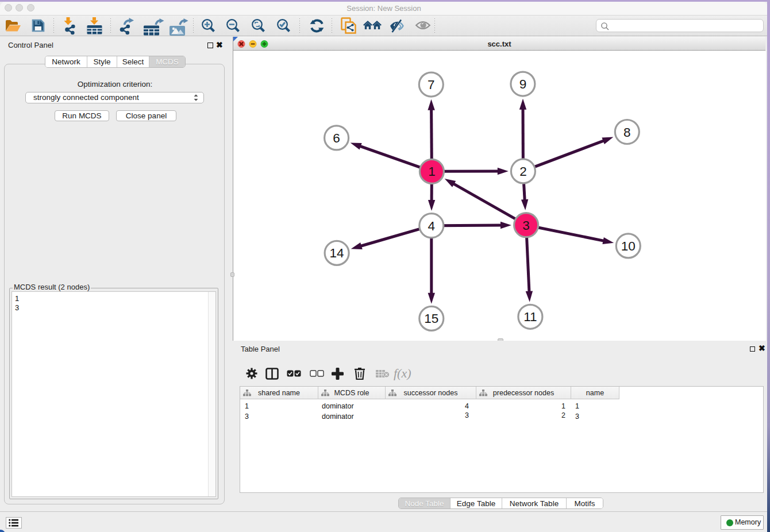  I want to click on svg-text: 3, so click(526, 225).